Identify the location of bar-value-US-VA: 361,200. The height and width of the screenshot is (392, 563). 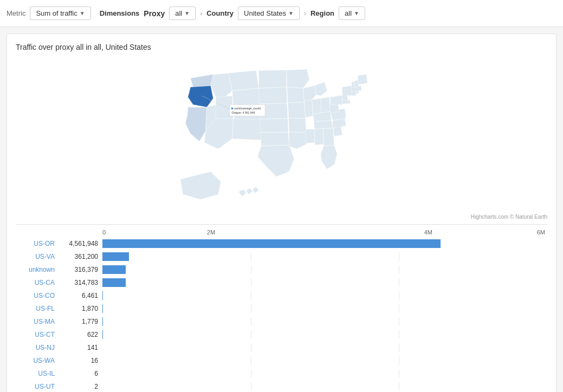
(81, 257).